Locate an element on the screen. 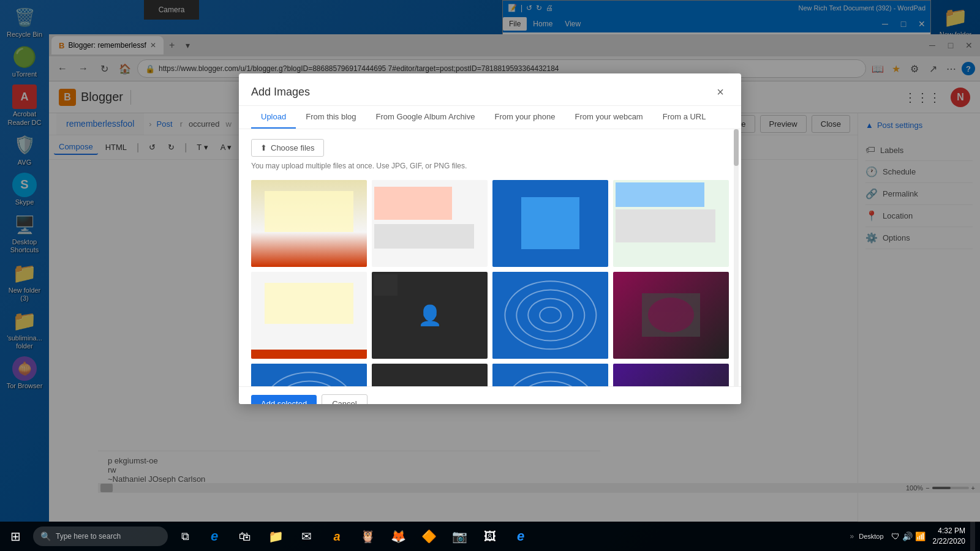 This screenshot has height=551, width=980. taskbar-search: 🔍 is located at coordinates (100, 536).